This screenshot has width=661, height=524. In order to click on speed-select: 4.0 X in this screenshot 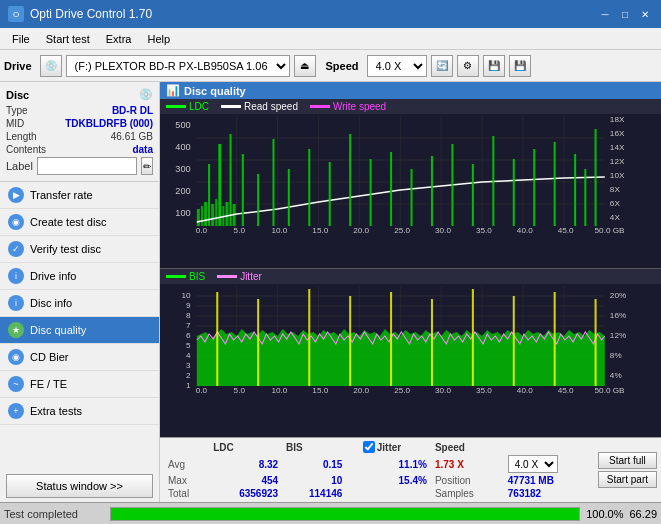, I will do `click(397, 66)`.